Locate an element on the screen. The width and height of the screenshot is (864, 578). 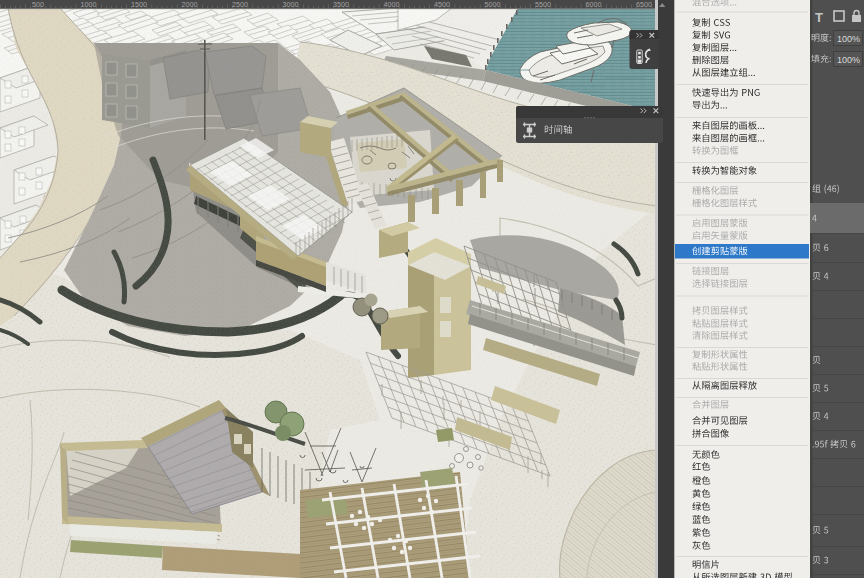
svg-text: 6500 is located at coordinates (644, 4).